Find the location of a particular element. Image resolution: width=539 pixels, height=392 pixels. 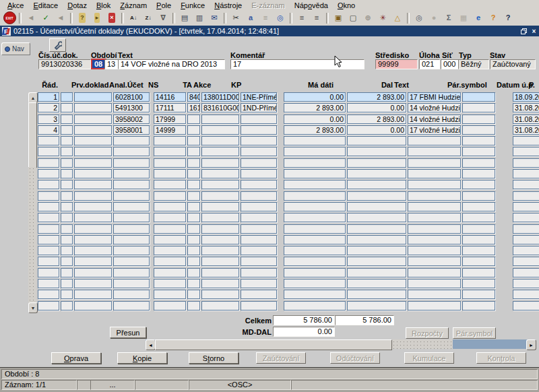

cell-madati: 2 893.00 is located at coordinates (315, 130).